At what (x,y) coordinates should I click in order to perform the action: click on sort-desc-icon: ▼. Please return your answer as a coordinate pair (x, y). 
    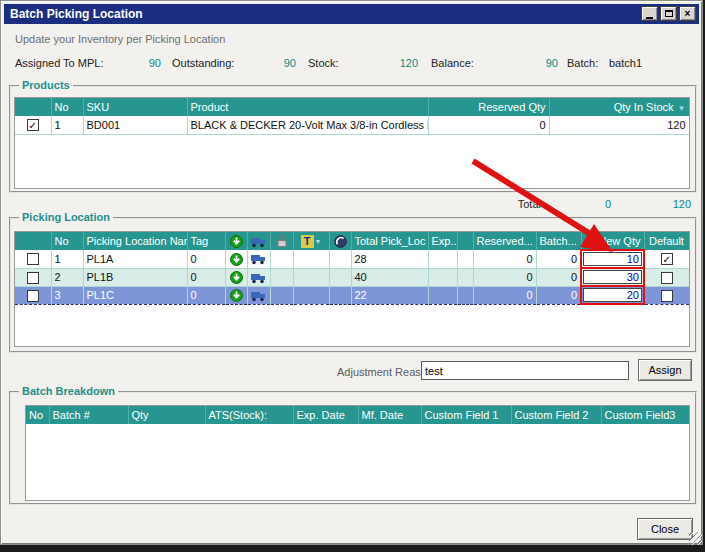
    Looking at the image, I should click on (682, 108).